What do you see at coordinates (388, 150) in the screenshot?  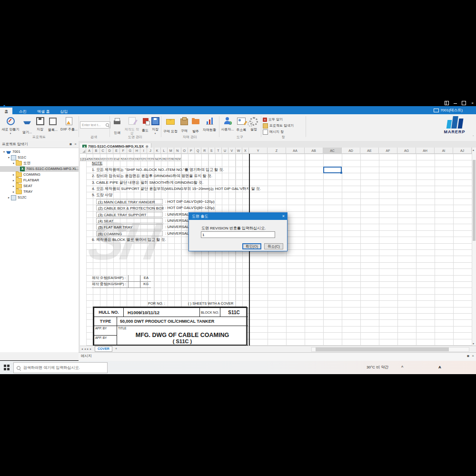 I see `column-header: AF` at bounding box center [388, 150].